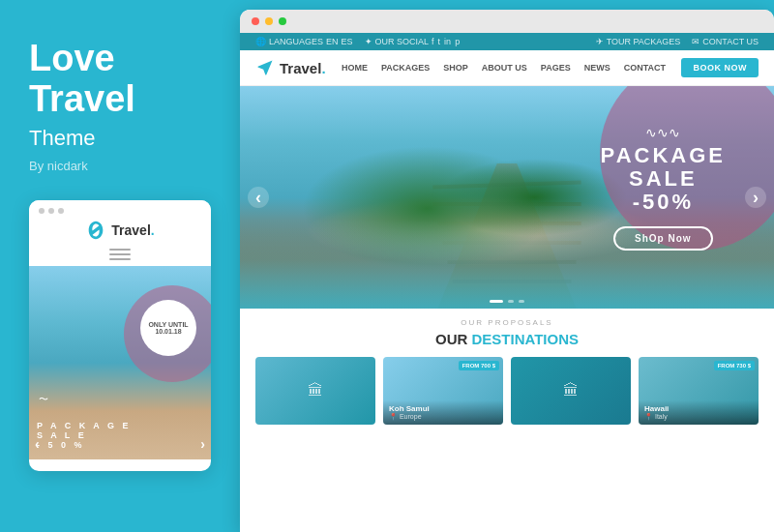 Image resolution: width=774 pixels, height=532 pixels. I want to click on hero-arrow-left: ‹, so click(258, 197).